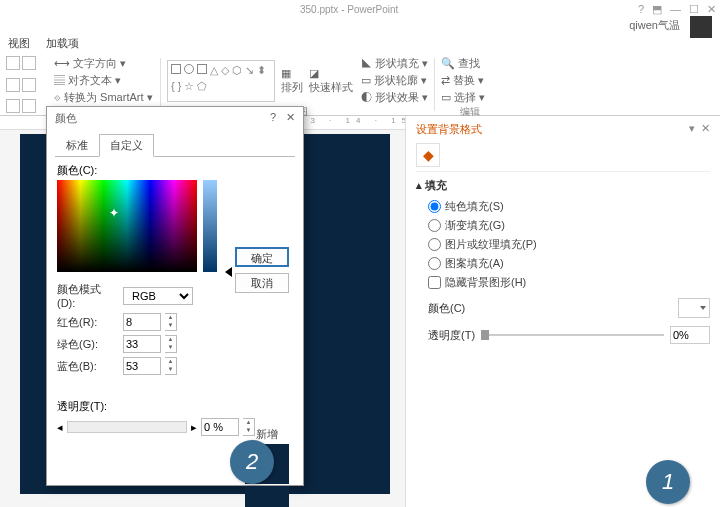 Image resolution: width=720 pixels, height=507 pixels. Describe the element at coordinates (470, 64) in the screenshot. I see `find-button: 🔍 查找` at that location.